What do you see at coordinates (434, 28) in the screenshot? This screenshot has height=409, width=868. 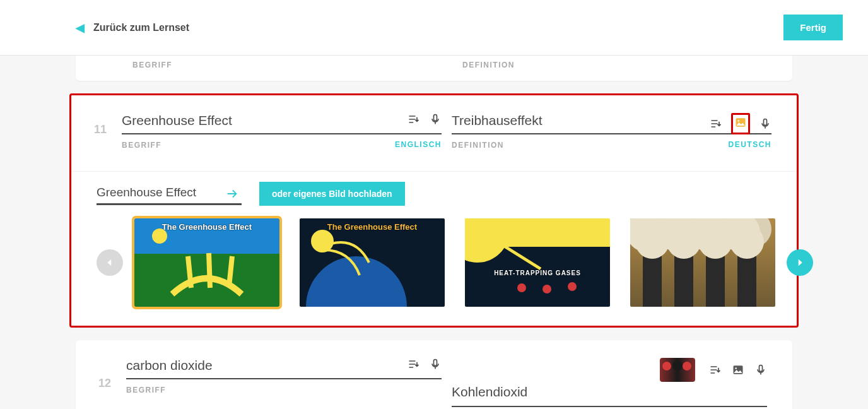 I see `topbar: ◀ Zurück zum Lernset Fertig` at bounding box center [434, 28].